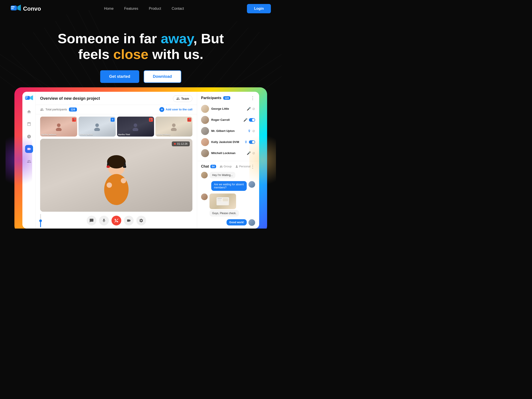 The image size is (532, 399). I want to click on chat-header: Chat 54 Group Personal, so click(228, 166).